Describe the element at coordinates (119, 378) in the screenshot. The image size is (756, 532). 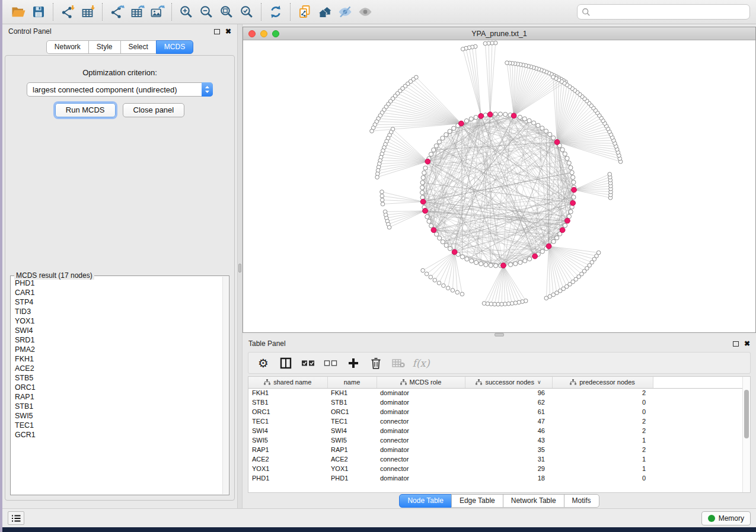
I see `list-item: STB5` at that location.